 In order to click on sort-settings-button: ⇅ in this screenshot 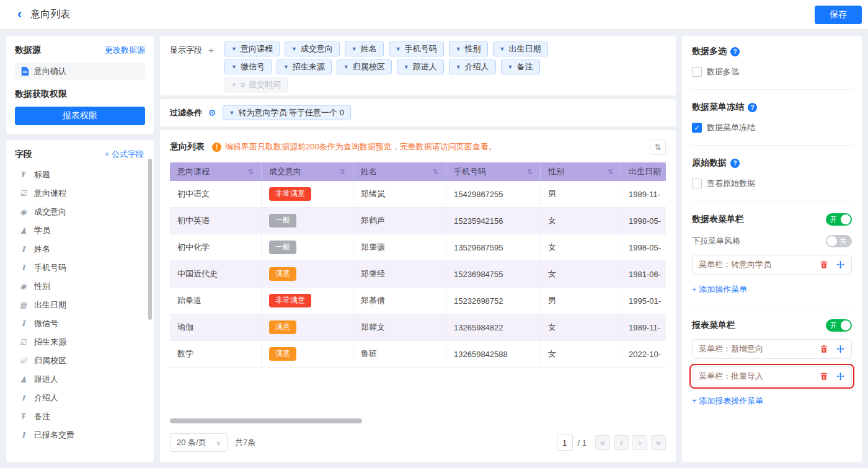, I will do `click(658, 147)`.